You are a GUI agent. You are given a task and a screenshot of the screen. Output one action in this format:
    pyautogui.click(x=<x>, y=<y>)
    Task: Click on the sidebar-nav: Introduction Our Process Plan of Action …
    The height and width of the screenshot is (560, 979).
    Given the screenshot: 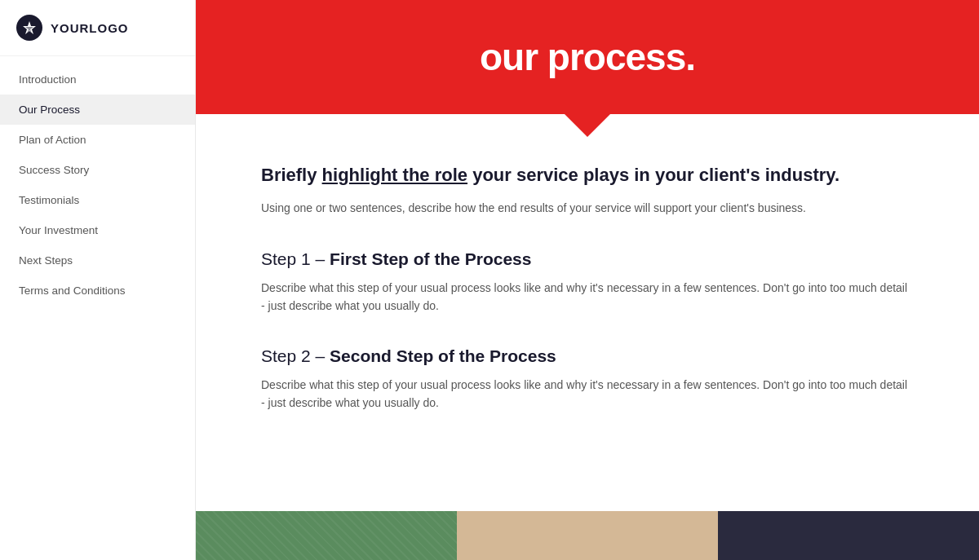 What is the action you would take?
    pyautogui.click(x=98, y=185)
    